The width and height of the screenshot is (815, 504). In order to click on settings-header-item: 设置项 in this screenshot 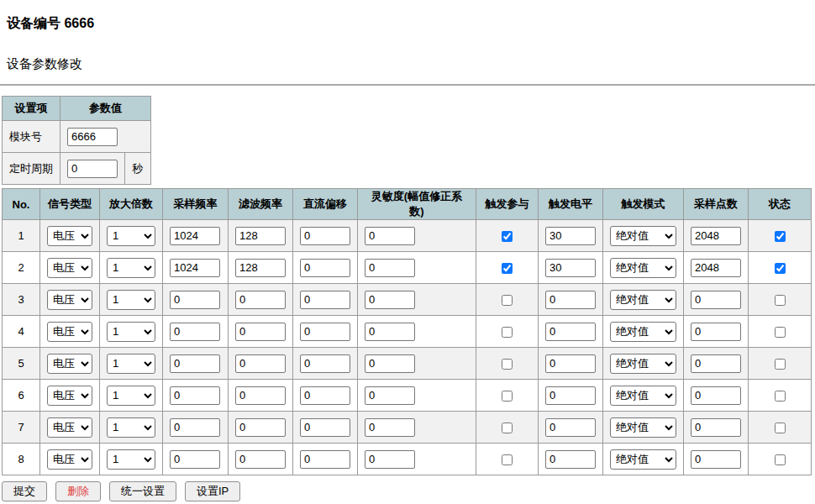, I will do `click(32, 109)`.